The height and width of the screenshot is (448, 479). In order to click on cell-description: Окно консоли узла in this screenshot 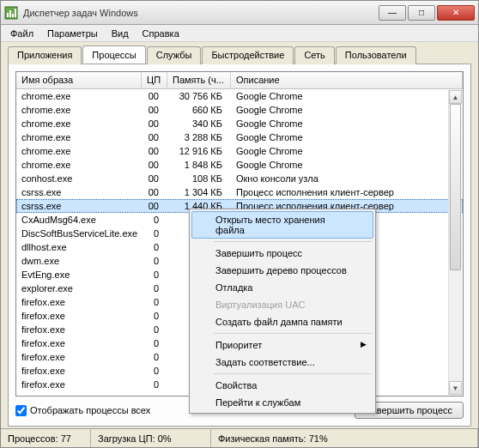, I will do `click(347, 179)`.